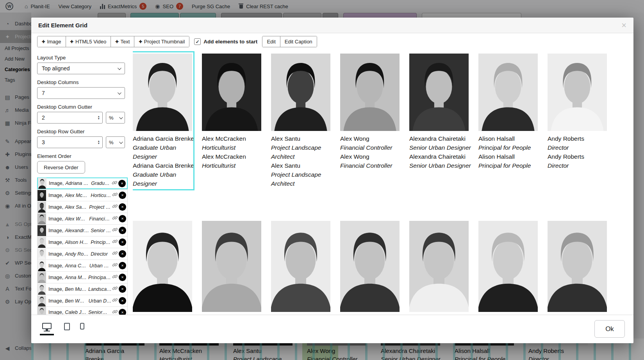 This screenshot has height=360, width=644. I want to click on element-order-item: Image, Alison Halsall Principal for Peop…, so click(82, 242).